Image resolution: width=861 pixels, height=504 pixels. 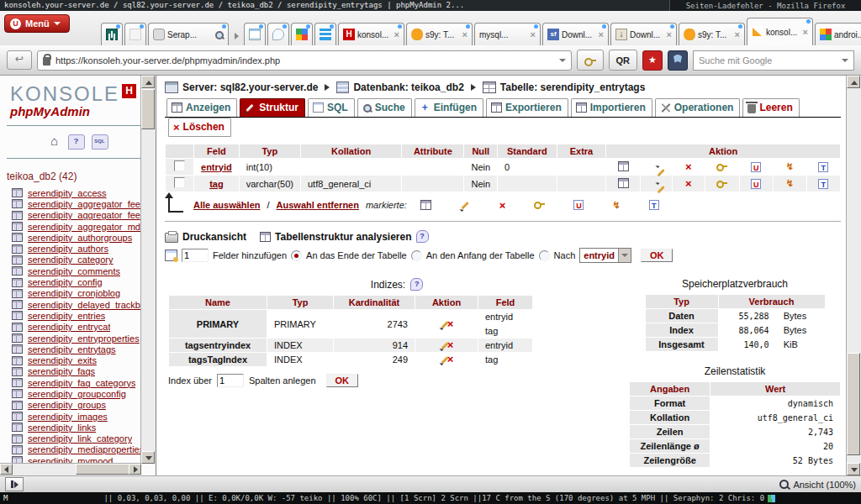 I want to click on table-link: serendipity_mediaproperties, so click(x=86, y=449).